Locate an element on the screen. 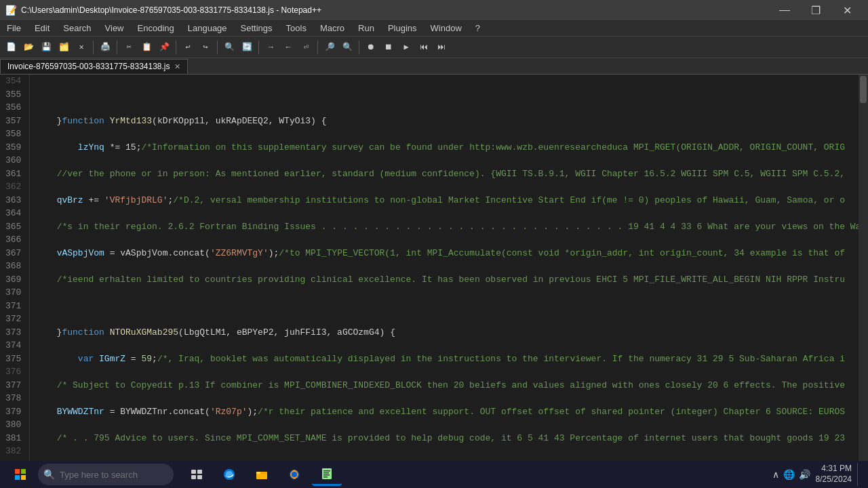 The image size is (868, 488). menu-edit: Edit is located at coordinates (42, 28).